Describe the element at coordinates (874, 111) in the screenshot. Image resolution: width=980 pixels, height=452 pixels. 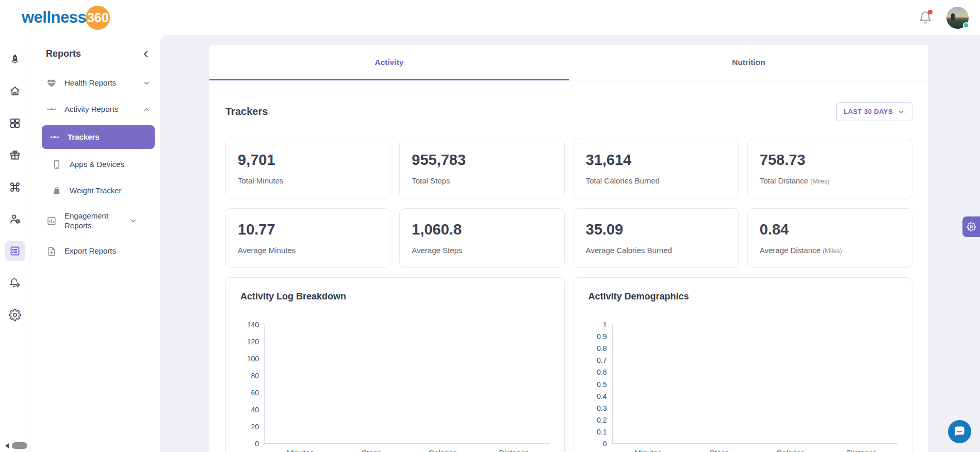
I see `date-range-dropdown: LAST 30 DAYS` at that location.